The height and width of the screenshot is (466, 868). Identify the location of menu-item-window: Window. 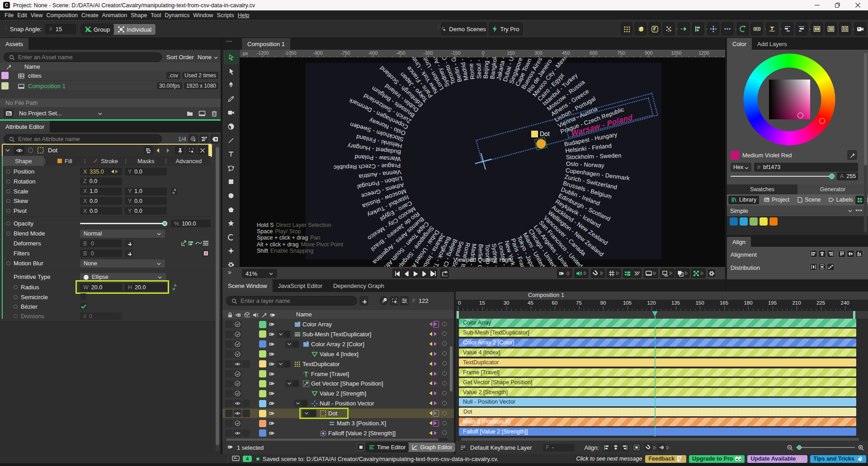
(203, 15).